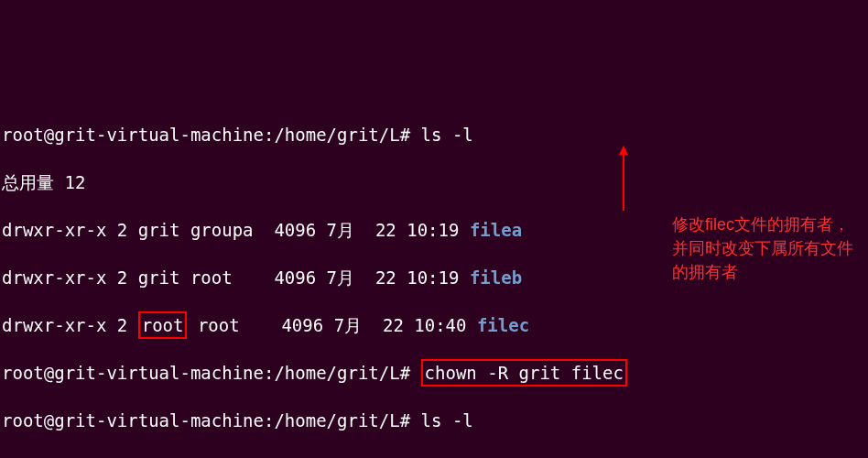 The height and width of the screenshot is (458, 868). What do you see at coordinates (624, 179) in the screenshot?
I see `annotation-arrow-icon` at bounding box center [624, 179].